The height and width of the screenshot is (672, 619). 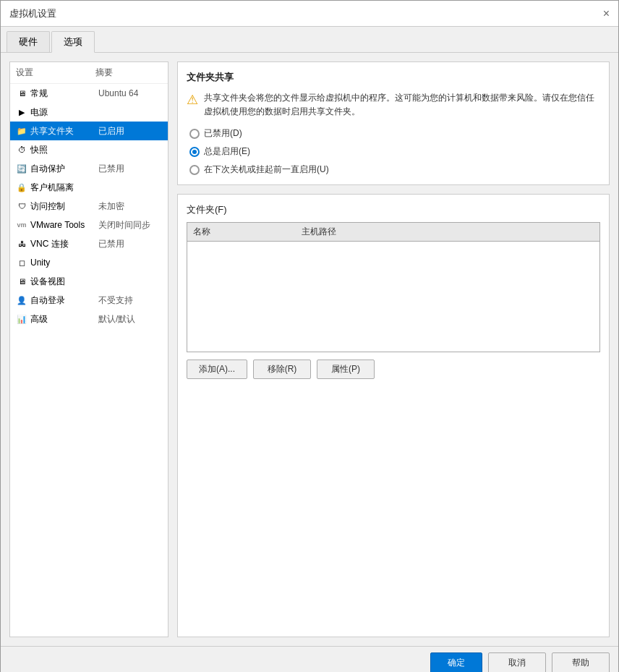 I want to click on nav-label: 电源, so click(x=63, y=113).